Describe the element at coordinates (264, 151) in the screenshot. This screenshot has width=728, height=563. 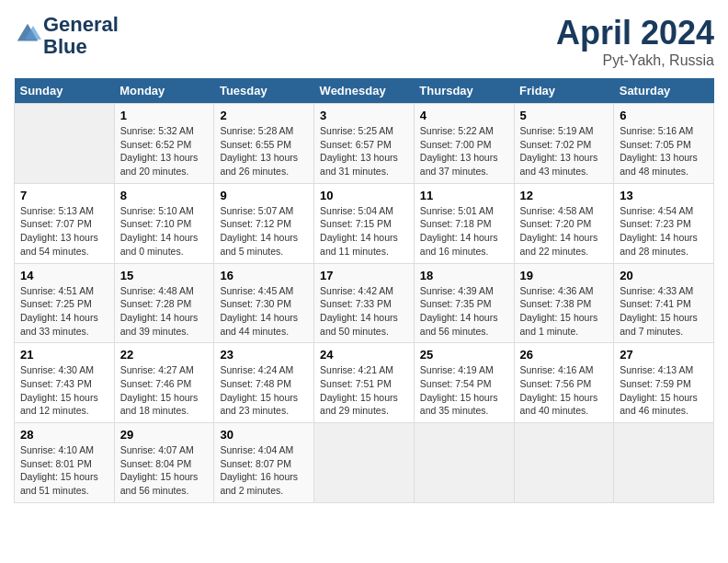
I see `day-info: Sunrise: 5:28 AM Sunset: 6:55 PM Dayligh…` at that location.